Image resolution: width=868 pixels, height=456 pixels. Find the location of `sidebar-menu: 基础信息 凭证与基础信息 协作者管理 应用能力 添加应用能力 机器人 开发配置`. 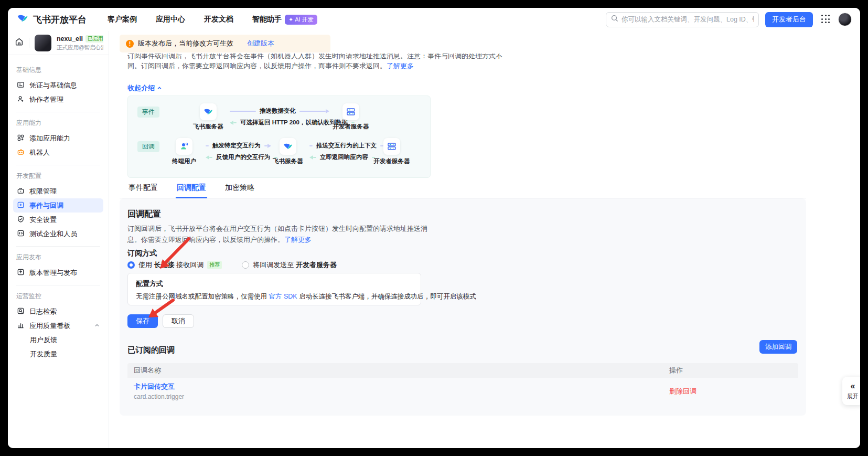

sidebar-menu: 基础信息 凭证与基础信息 协作者管理 应用能力 添加应用能力 机器人 开发配置 is located at coordinates (58, 210).